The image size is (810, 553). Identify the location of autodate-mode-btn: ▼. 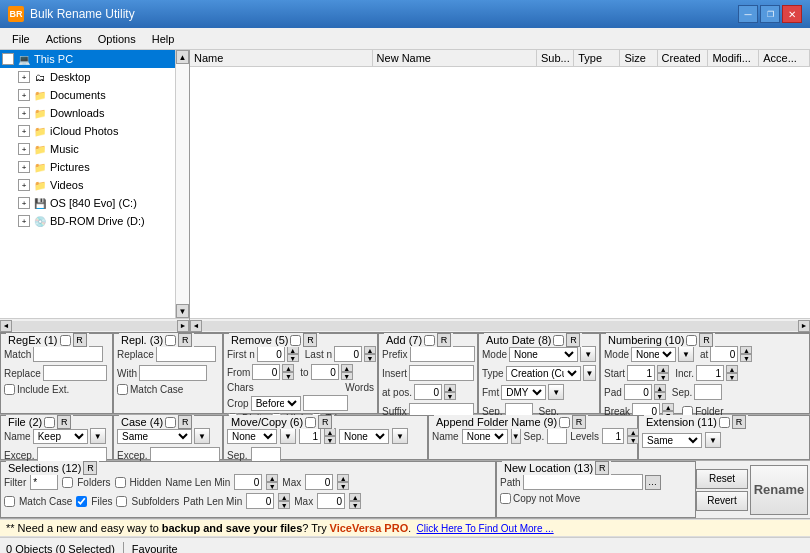
(588, 354).